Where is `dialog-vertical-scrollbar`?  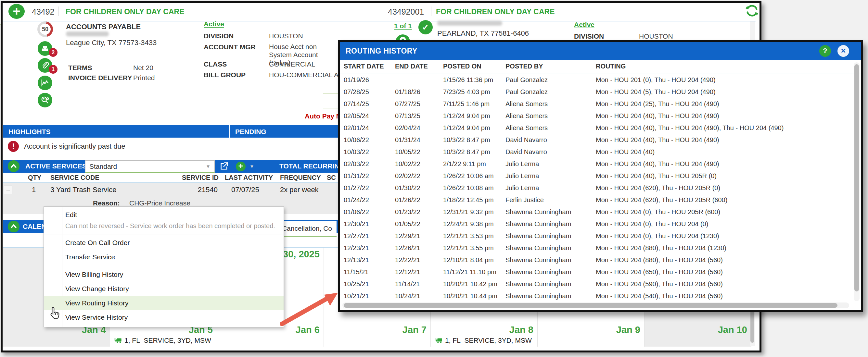
dialog-vertical-scrollbar is located at coordinates (857, 182).